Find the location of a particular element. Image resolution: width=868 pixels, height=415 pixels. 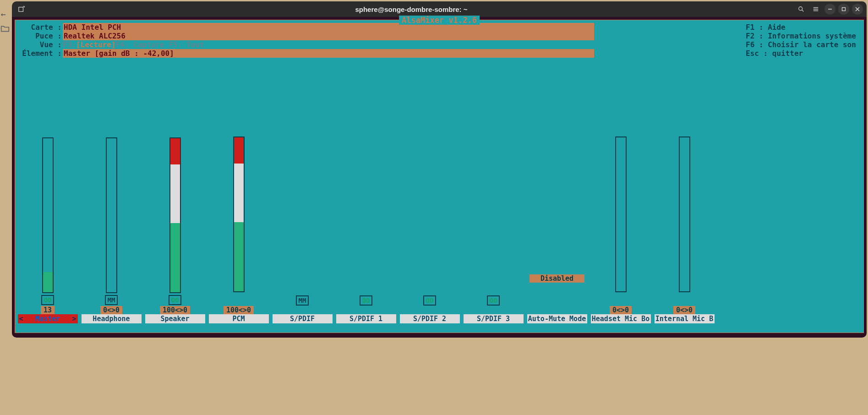

help-esc: Esc : quitter is located at coordinates (804, 53).